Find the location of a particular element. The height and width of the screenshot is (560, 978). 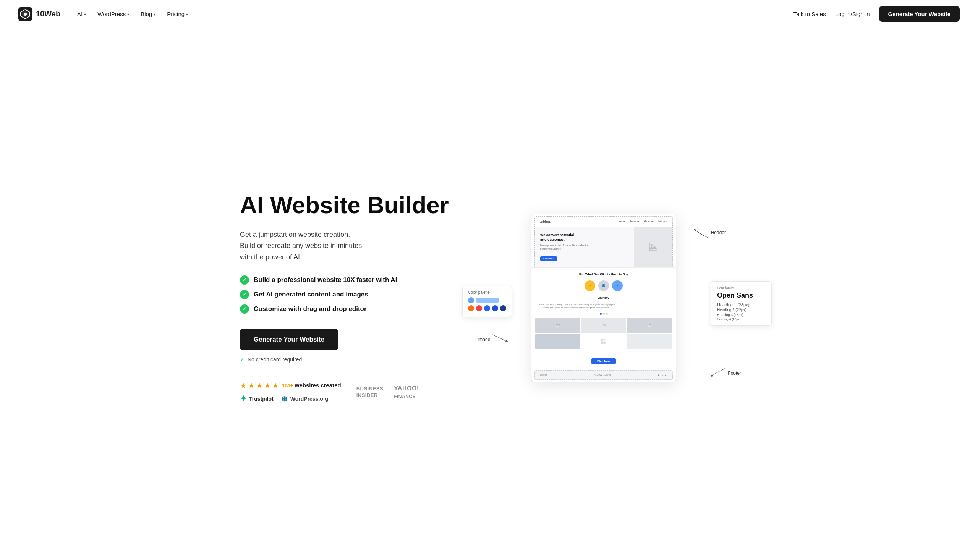

mockup-hero-heading: We convert potentialinto outcomes. is located at coordinates (585, 238).